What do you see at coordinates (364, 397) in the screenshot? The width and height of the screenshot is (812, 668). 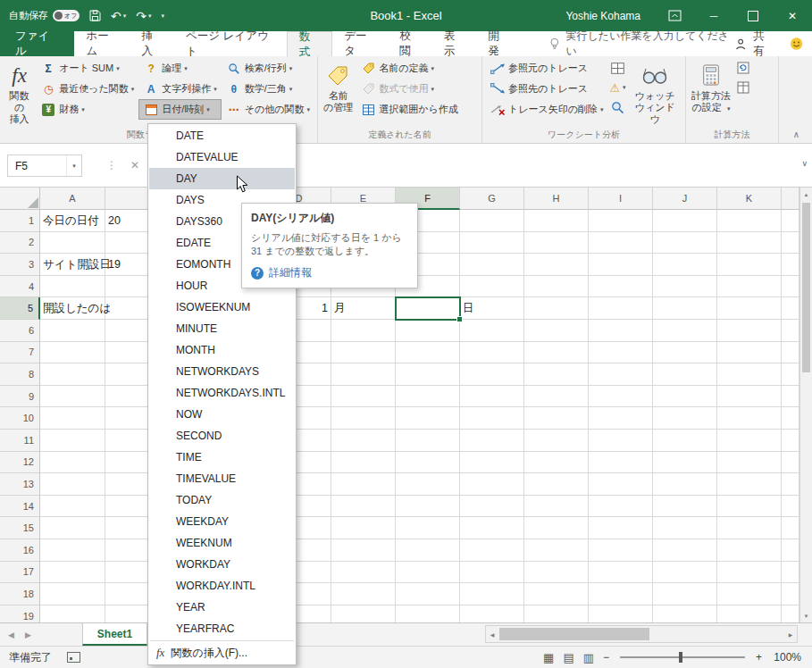 I see `cell-E9` at bounding box center [364, 397].